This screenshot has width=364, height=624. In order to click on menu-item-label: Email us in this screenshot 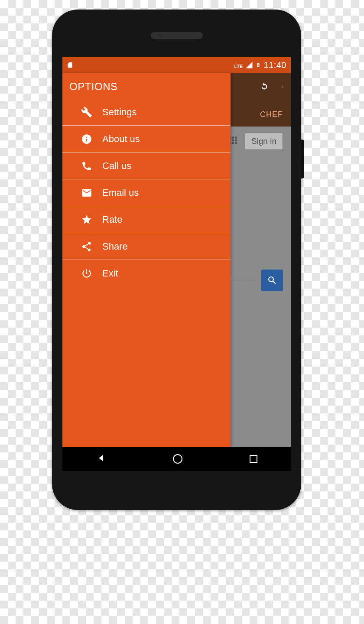, I will do `click(118, 193)`.